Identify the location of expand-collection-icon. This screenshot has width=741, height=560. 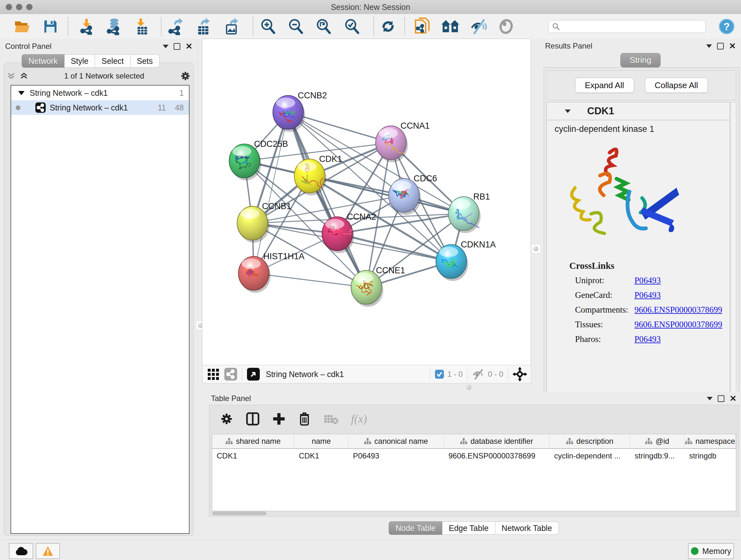
(21, 93).